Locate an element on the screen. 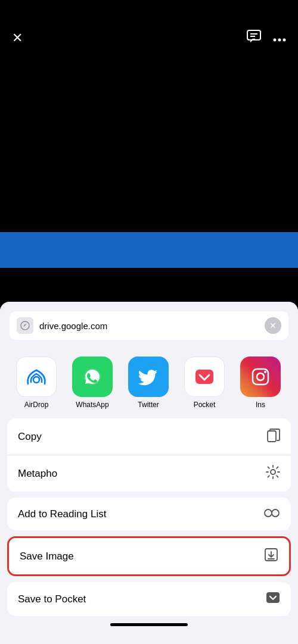 Image resolution: width=298 pixels, height=644 pixels. url-close-button: ✕ is located at coordinates (273, 326).